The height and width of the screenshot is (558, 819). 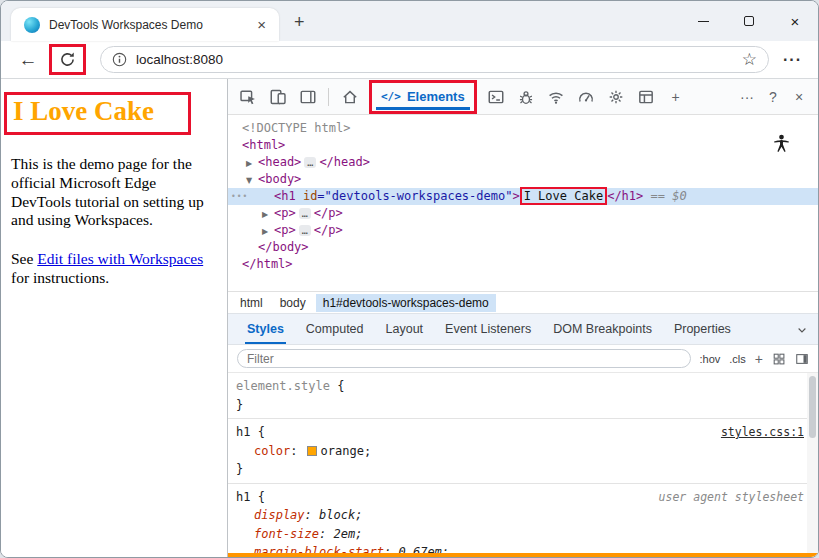 I want to click on tab-event-listeners: Event Listeners, so click(x=488, y=329).